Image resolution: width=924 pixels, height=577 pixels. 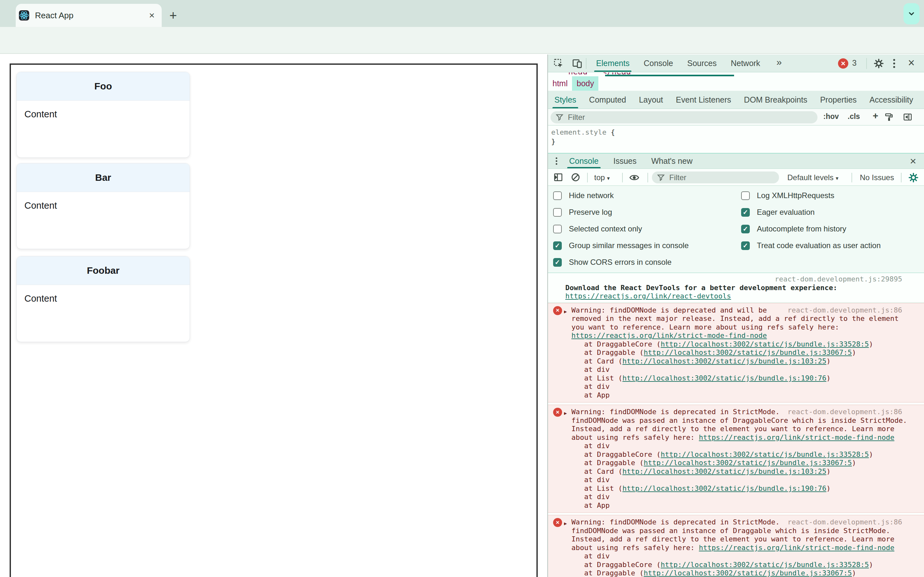 What do you see at coordinates (565, 100) in the screenshot?
I see `subtab-styles: Styles` at bounding box center [565, 100].